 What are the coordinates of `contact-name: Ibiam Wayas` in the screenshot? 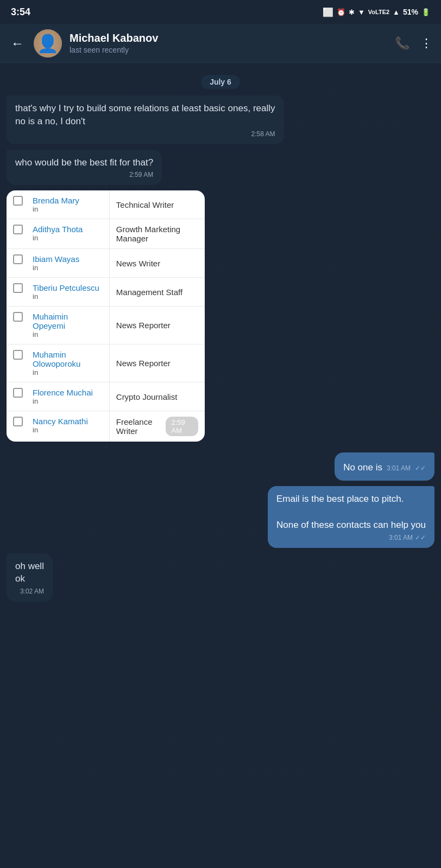 It's located at (56, 259).